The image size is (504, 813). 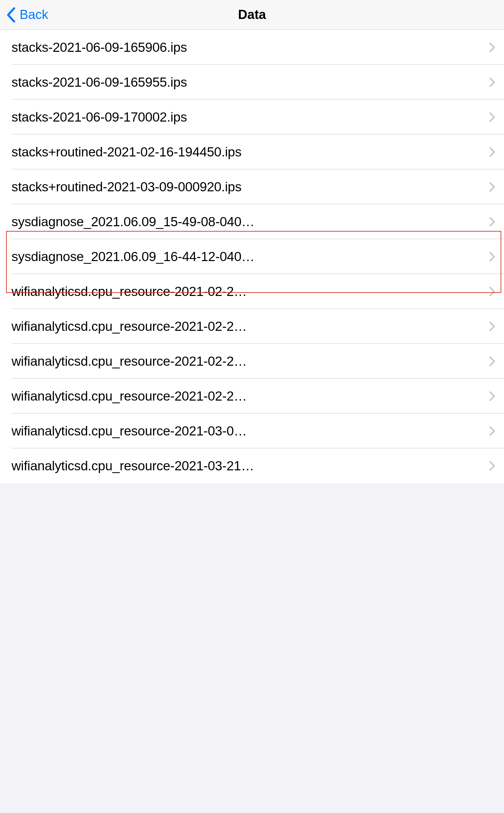 What do you see at coordinates (252, 431) in the screenshot?
I see `list-item: wifianalyticsd.cpu_resource-2021-03-0…` at bounding box center [252, 431].